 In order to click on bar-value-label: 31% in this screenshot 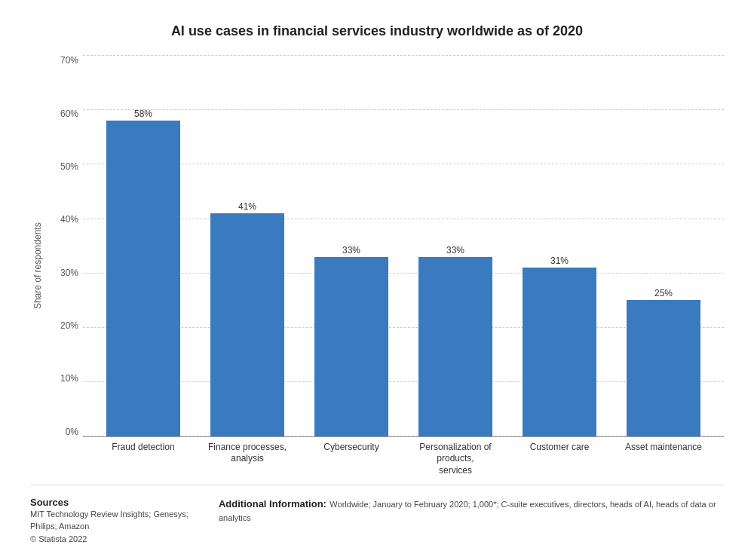, I will do `click(559, 262)`.